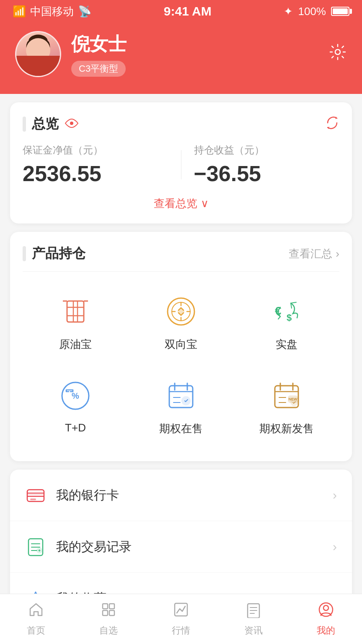 The height and width of the screenshot is (644, 362). What do you see at coordinates (287, 407) in the screenshot?
I see `product-item-new-options: NEW 期权新发售` at bounding box center [287, 407].